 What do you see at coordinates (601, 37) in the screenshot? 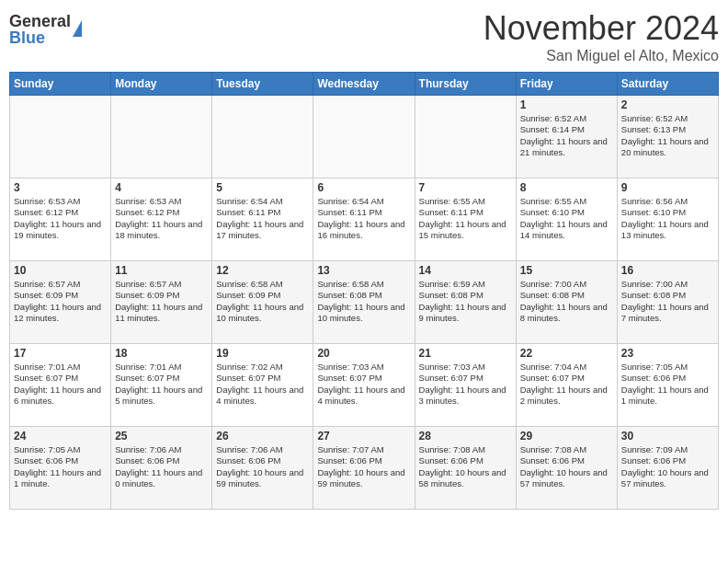
I see `title-section: November 2024 San Miguel el Alto, Mexico` at bounding box center [601, 37].